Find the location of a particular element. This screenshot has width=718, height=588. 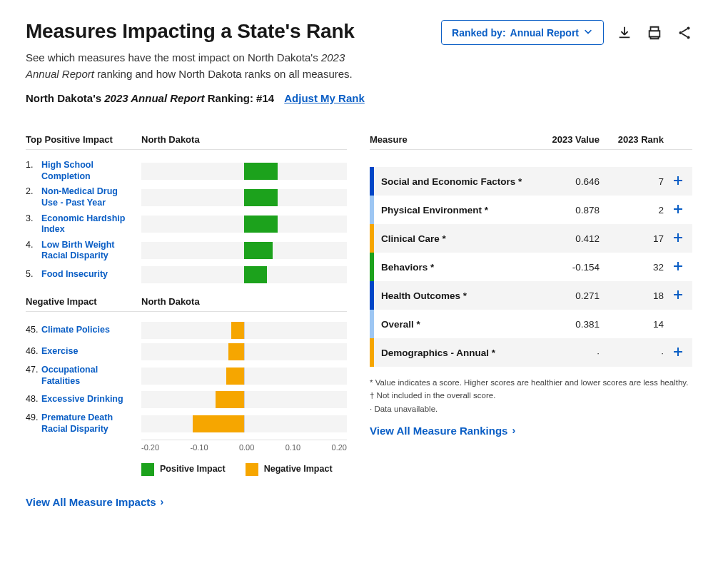

header-icons is located at coordinates (654, 33).